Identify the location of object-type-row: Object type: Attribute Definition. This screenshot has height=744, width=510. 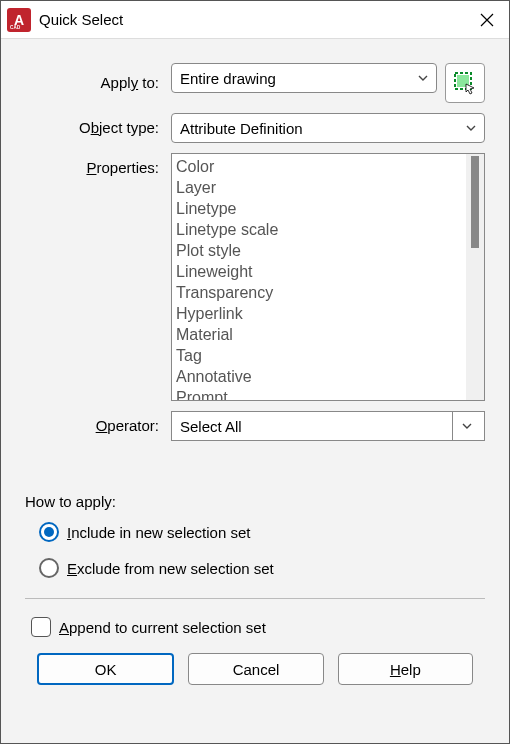
(255, 128).